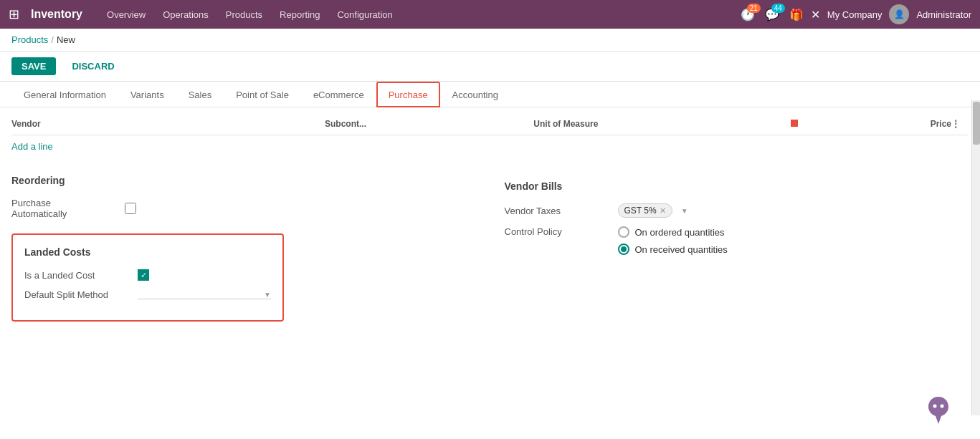 This screenshot has width=980, height=439. What do you see at coordinates (414, 14) in the screenshot?
I see `main-nav: Overview Operations Products Reporting C…` at bounding box center [414, 14].